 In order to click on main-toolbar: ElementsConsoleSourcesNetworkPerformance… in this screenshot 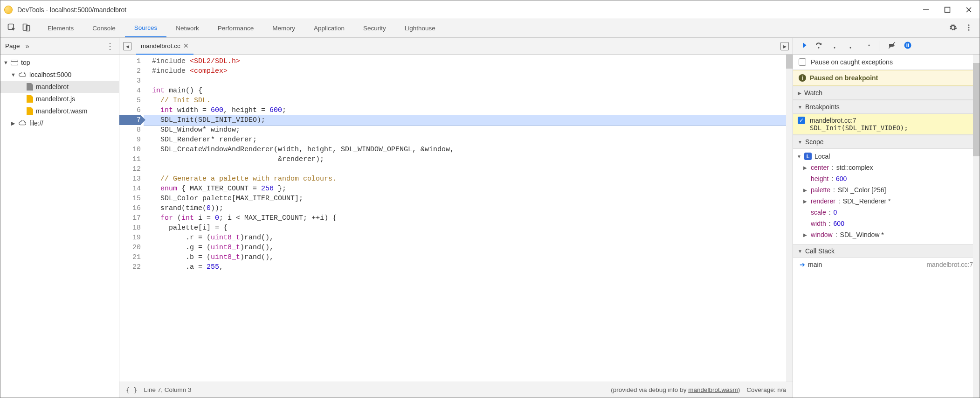, I will do `click(490, 28)`.